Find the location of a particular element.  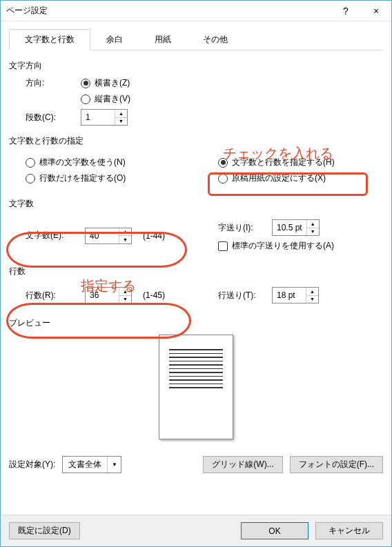

chevron-down-icon: ▼ is located at coordinates (114, 465).